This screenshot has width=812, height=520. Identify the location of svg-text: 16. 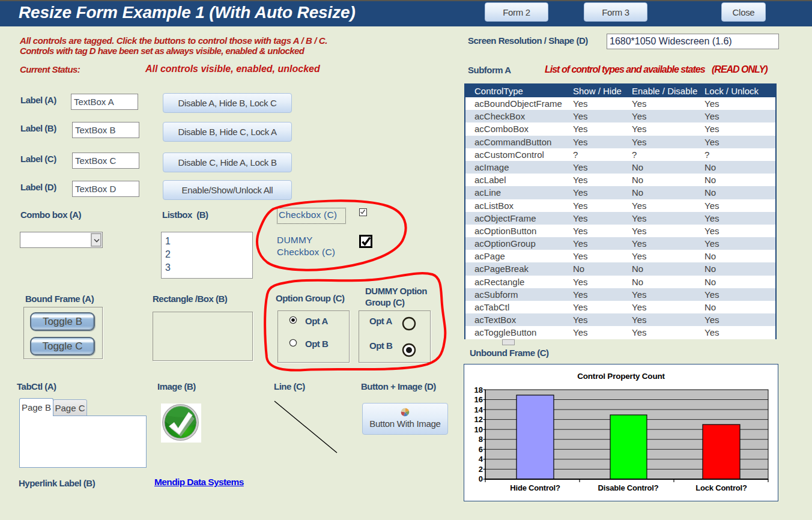
(479, 400).